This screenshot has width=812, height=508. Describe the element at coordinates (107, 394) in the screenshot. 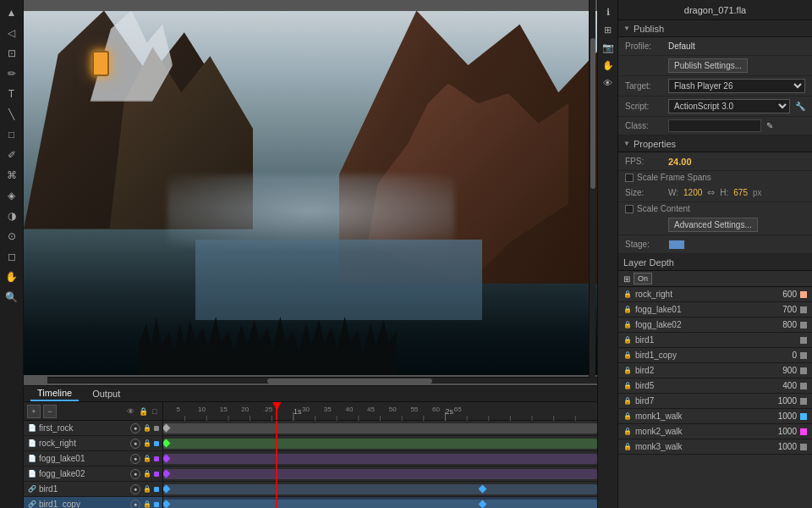

I see `tab-output: Output` at that location.